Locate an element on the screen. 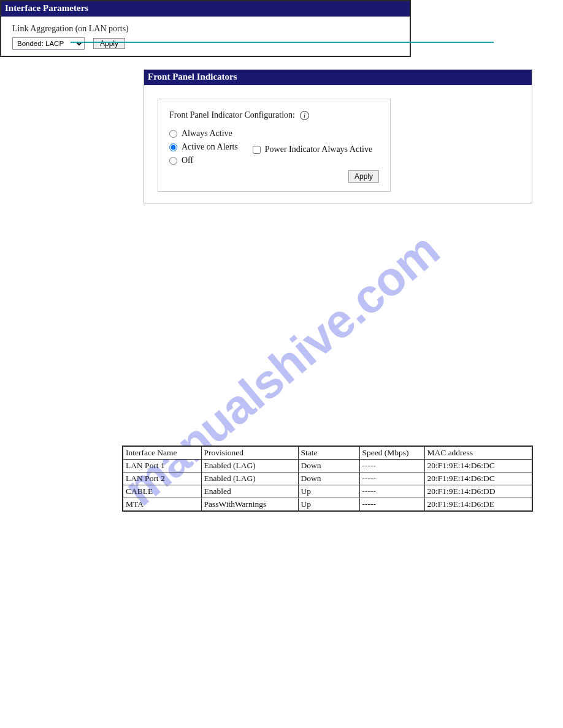 This screenshot has width=563, height=728. cell-interface-name: LAN Port 2 is located at coordinates (162, 479).